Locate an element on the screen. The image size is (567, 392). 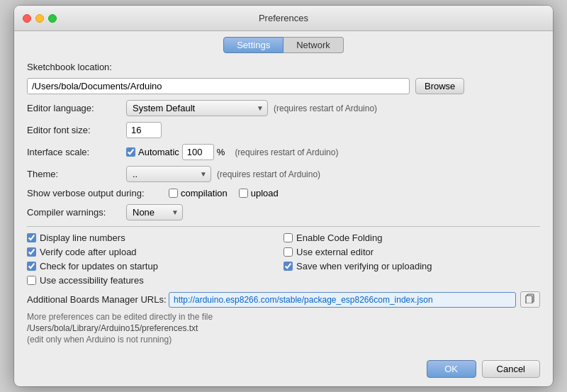
boards-input is located at coordinates (342, 300).